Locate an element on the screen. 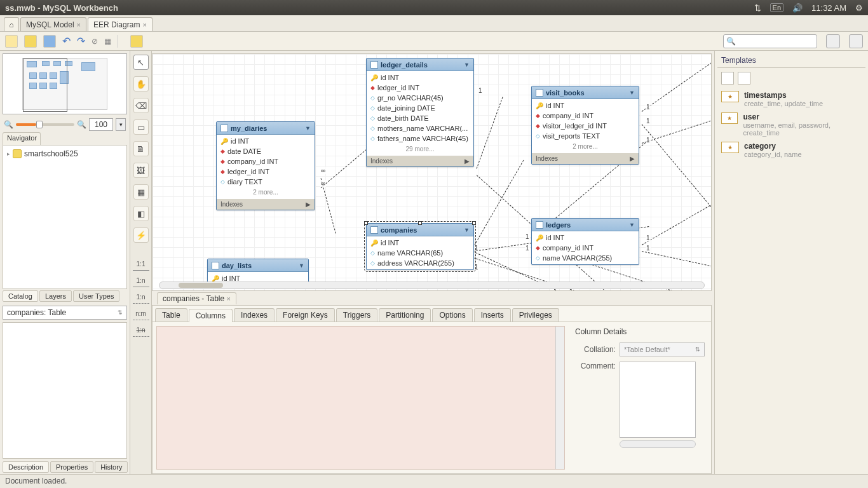 The height and width of the screenshot is (488, 868). eraser-tool: ⌫ is located at coordinates (141, 105).